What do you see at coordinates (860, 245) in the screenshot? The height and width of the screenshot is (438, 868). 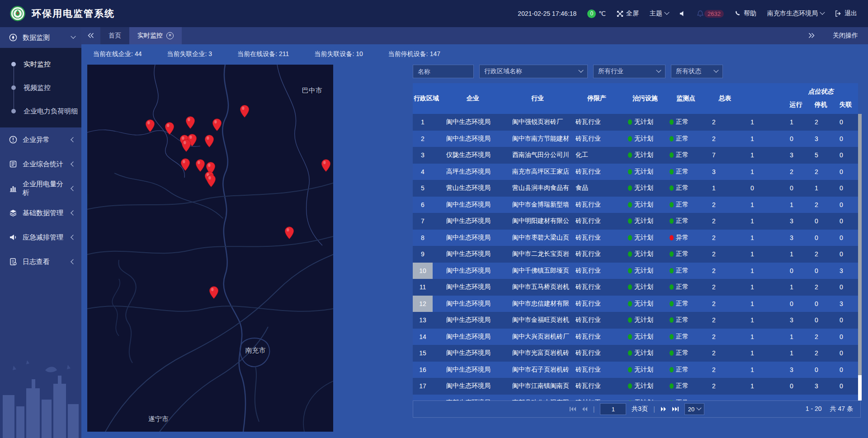 I see `scrollbar-thumb` at bounding box center [860, 245].